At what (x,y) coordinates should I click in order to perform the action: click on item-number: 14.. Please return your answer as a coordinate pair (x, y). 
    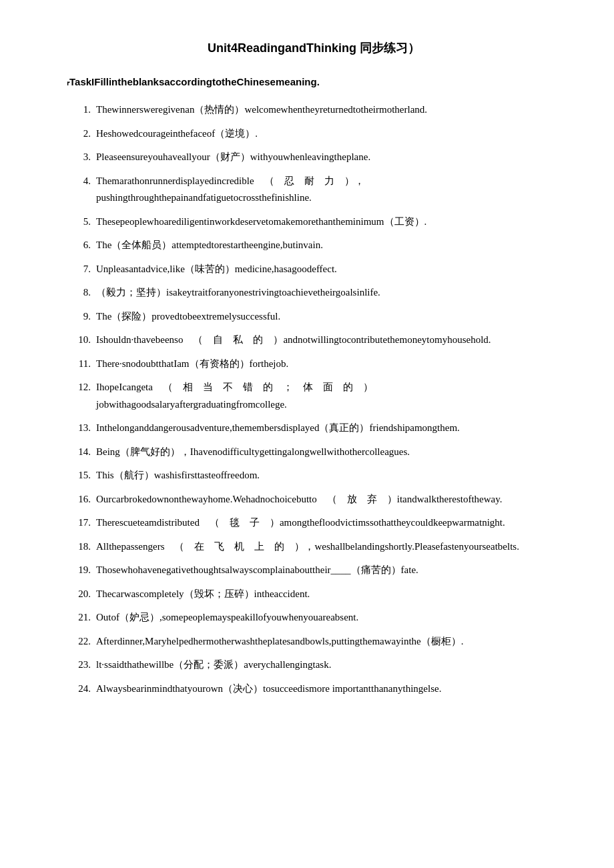
    Looking at the image, I should click on (79, 452).